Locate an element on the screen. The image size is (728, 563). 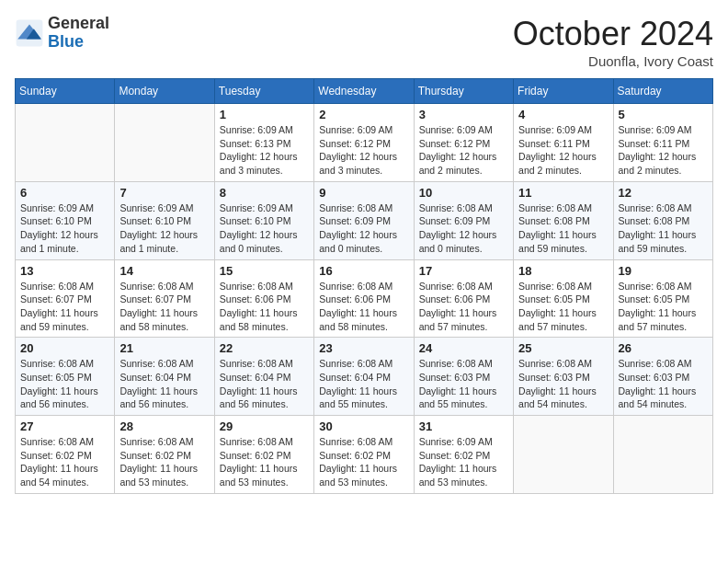
calendar-day-cell: 25Sunrise: 6:08 AM Sunset: 6:03 PM Dayli… is located at coordinates (563, 377).